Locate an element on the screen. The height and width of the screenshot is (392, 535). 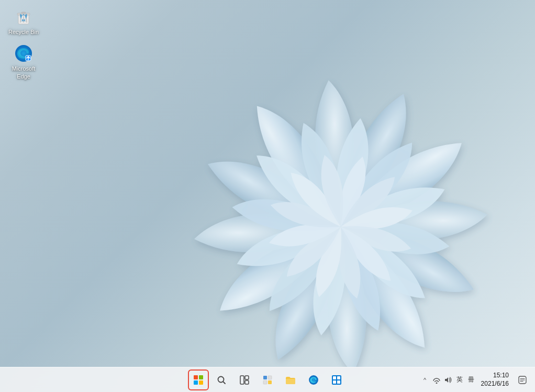
search-icon is located at coordinates (221, 380).